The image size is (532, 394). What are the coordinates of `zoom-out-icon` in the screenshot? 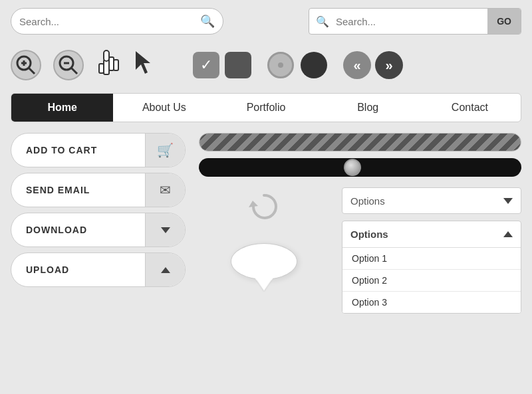 It's located at (68, 65).